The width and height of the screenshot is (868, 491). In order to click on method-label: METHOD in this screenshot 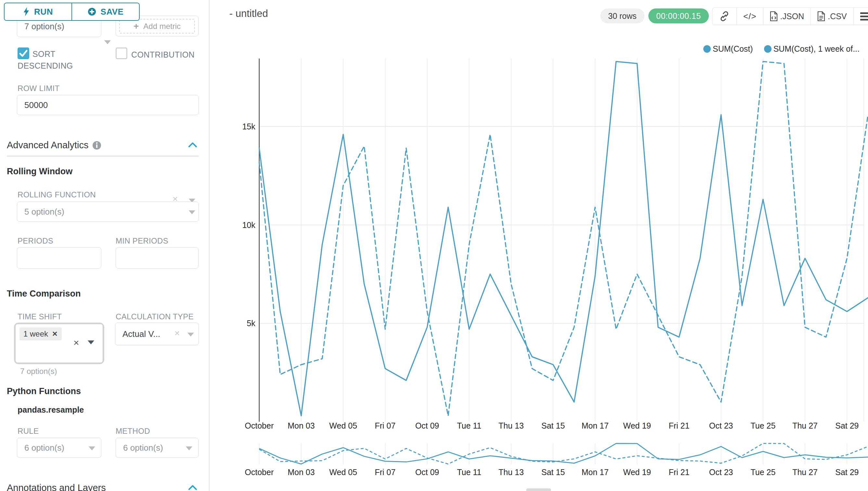, I will do `click(133, 431)`.